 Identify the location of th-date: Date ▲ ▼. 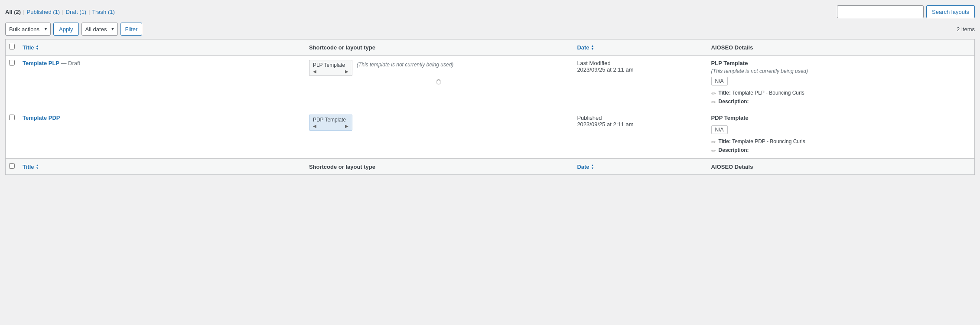
(640, 48).